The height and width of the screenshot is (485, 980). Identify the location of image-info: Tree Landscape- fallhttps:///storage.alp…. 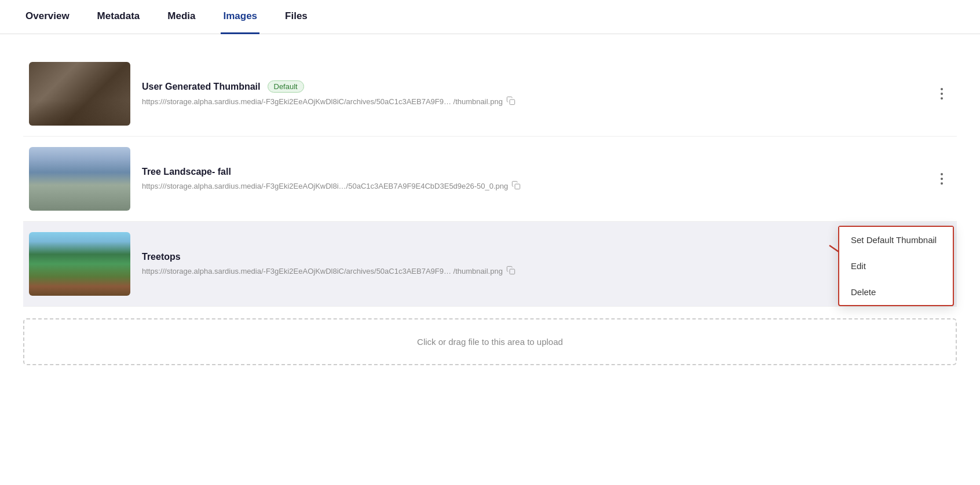
(529, 179).